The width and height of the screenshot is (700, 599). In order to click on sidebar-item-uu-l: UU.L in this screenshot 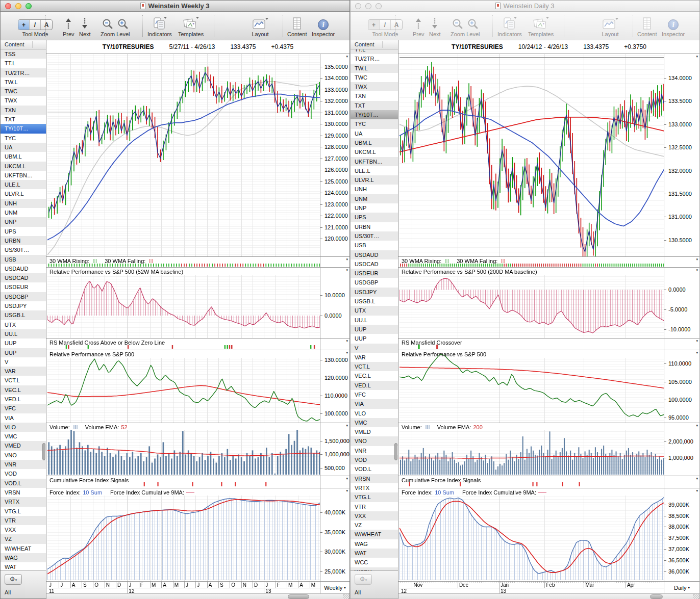, I will do `click(374, 320)`.